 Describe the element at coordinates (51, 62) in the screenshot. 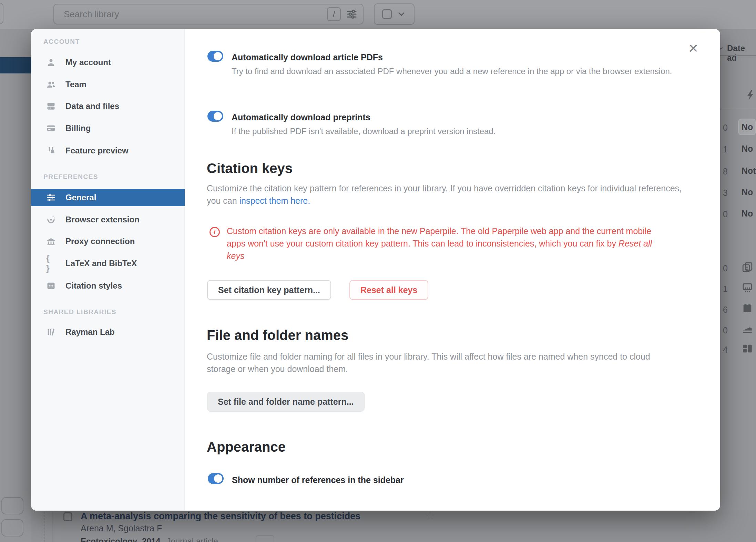

I see `user-icon` at that location.